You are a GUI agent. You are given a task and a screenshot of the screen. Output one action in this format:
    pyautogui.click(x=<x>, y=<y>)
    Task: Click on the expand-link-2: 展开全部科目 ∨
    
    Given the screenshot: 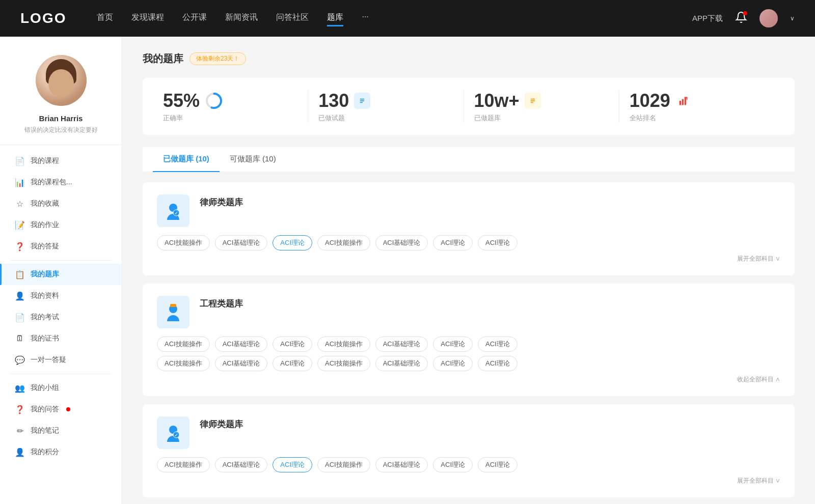 What is the action you would take?
    pyautogui.click(x=469, y=481)
    